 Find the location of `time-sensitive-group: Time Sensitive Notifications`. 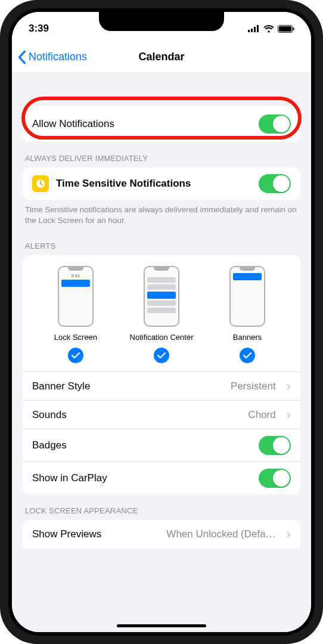

time-sensitive-group: Time Sensitive Notifications is located at coordinates (162, 184).